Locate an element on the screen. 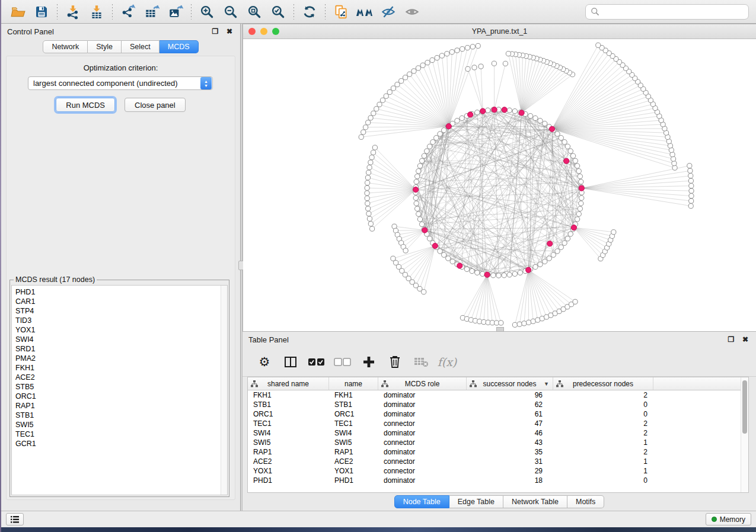 The height and width of the screenshot is (532, 756). float-table-panel-button: ❐ is located at coordinates (731, 339).